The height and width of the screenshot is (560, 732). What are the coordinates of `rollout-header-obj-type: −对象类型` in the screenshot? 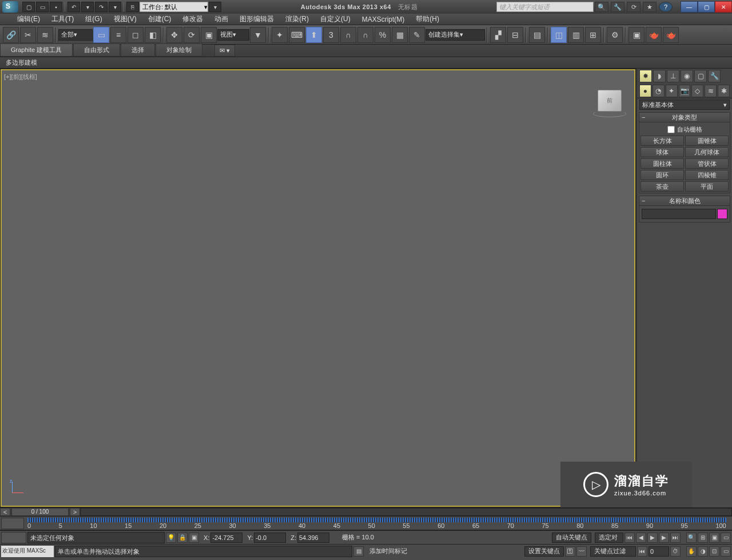 It's located at (685, 118).